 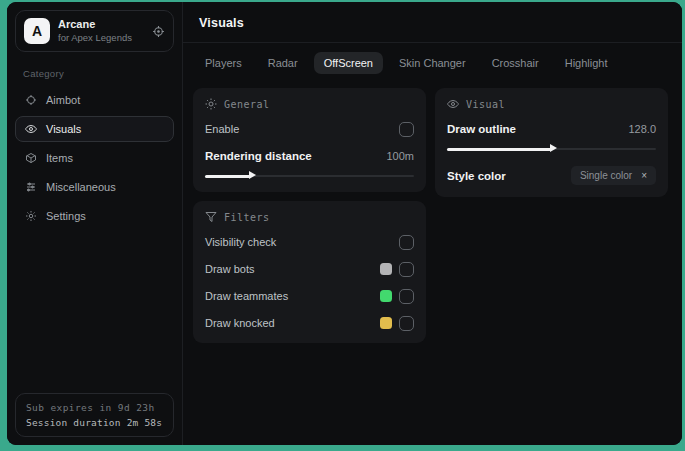 What do you see at coordinates (432, 63) in the screenshot?
I see `tab-skin-changer: Skin Changer` at bounding box center [432, 63].